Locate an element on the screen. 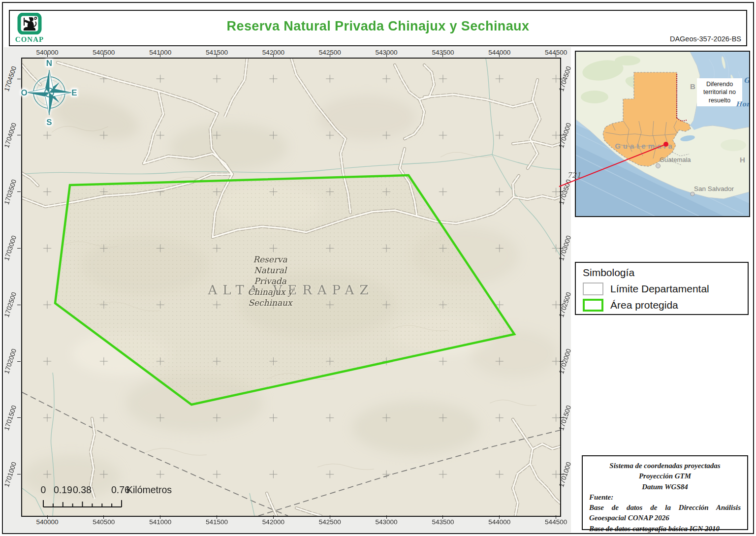 This screenshot has height=536, width=756. city-label-san-salvador: San Salvador is located at coordinates (714, 189).